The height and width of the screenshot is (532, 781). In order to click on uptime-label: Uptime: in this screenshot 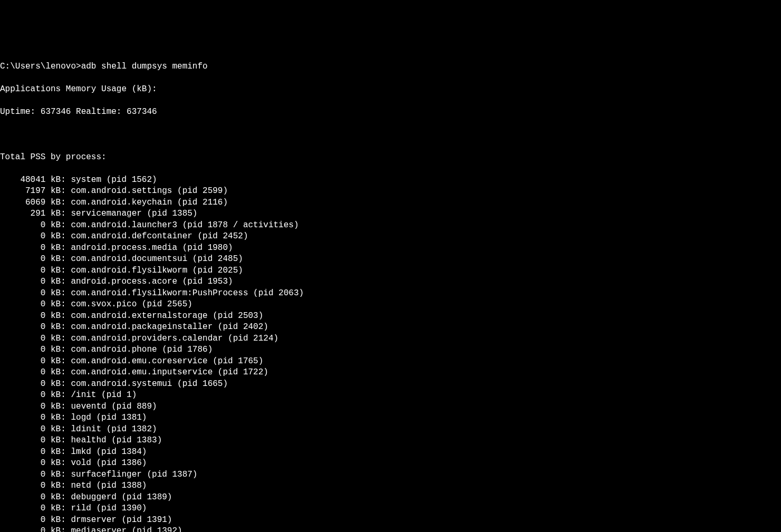, I will do `click(18, 112)`.